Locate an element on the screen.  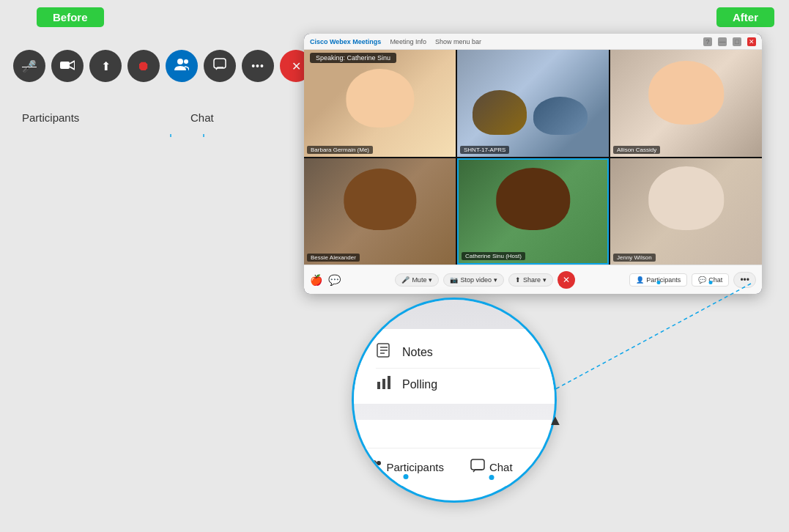
mute-btn-label: Mute is located at coordinates (419, 280).